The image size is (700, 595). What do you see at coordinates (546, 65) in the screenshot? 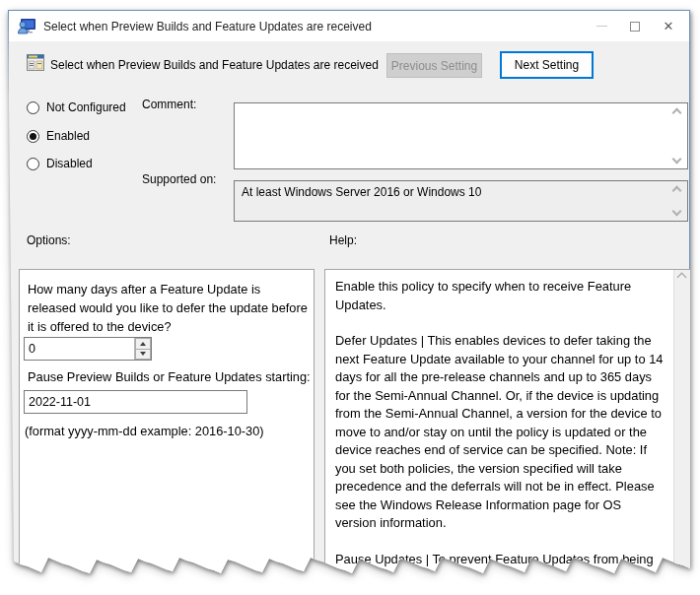
I see `next-setting-button: Next Setting` at bounding box center [546, 65].